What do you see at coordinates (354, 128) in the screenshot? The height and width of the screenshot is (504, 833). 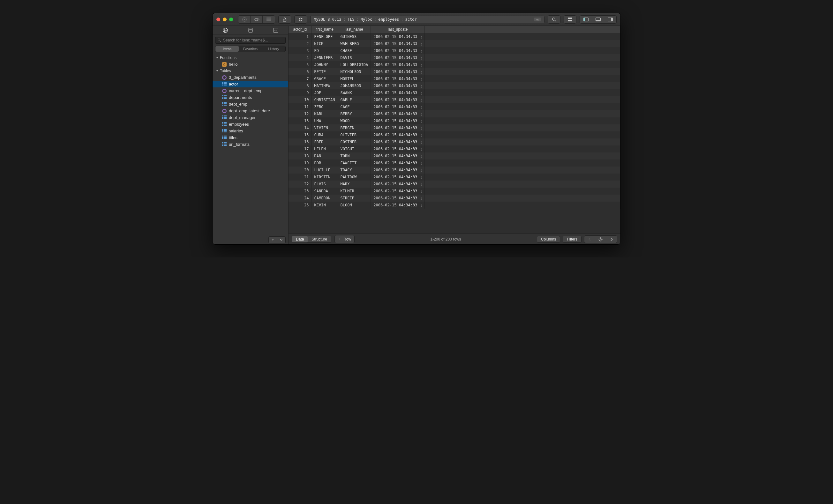 I see `cell-last_name: BERGEN` at bounding box center [354, 128].